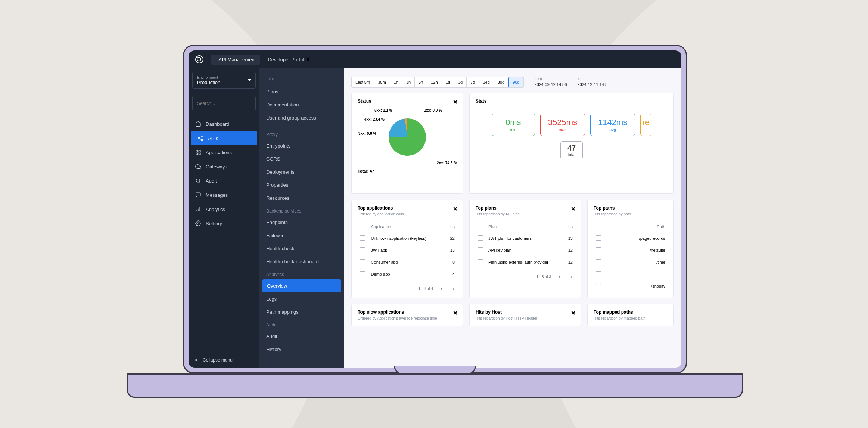 This screenshot has height=428, width=868. Describe the element at coordinates (407, 250) in the screenshot. I see `table-row: JWT app13` at that location.